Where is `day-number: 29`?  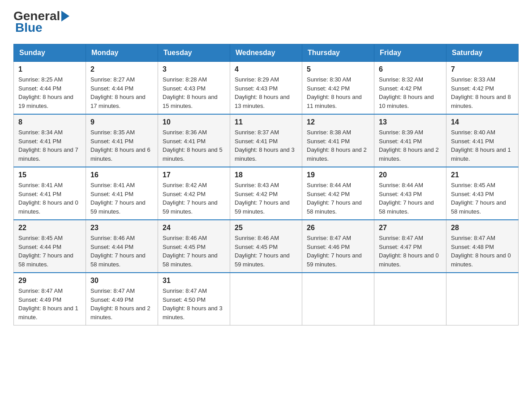 day-number: 29 is located at coordinates (50, 281).